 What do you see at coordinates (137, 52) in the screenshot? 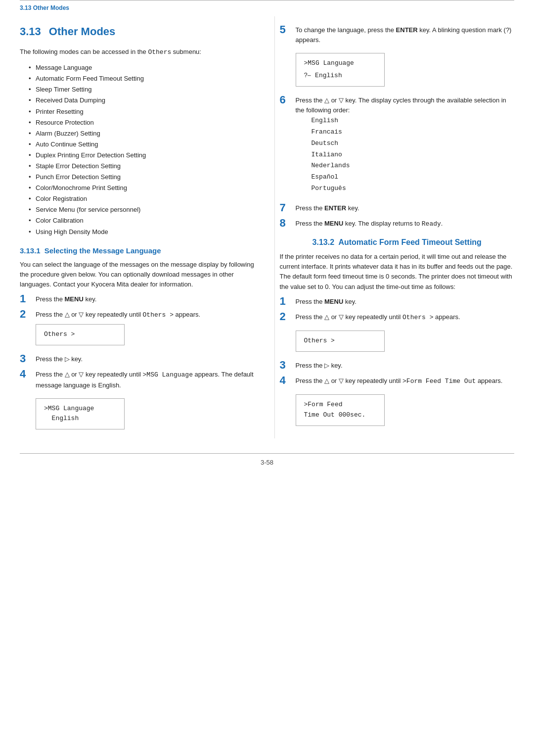
I see `intro-paragraph: The following modes can be accessed in t…` at bounding box center [137, 52].